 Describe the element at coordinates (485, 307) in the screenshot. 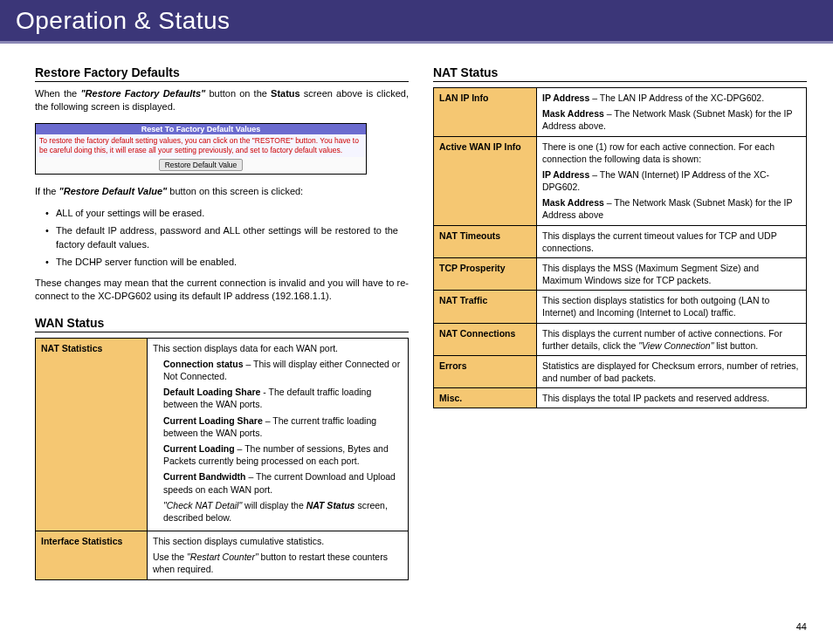

I see `nat-row-label: NAT Traffic` at that location.